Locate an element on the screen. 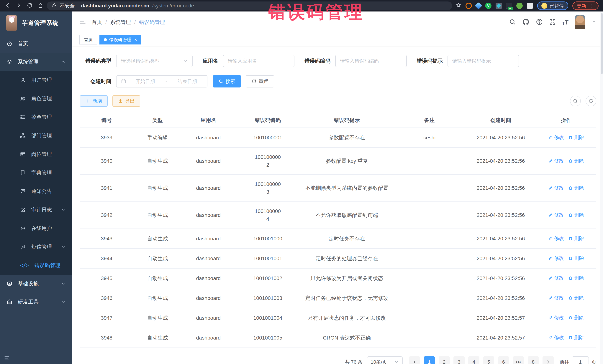 The width and height of the screenshot is (603, 364). date-start-input: 开始日期 is located at coordinates (145, 81).